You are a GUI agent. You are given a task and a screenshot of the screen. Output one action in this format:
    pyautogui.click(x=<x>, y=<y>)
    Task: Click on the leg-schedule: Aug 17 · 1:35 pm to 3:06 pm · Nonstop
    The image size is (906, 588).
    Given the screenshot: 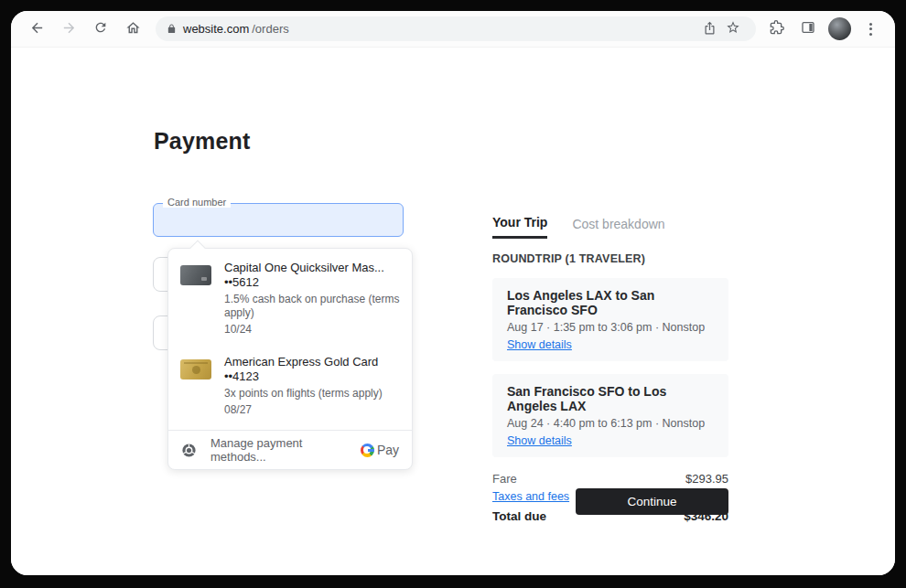 What is the action you would take?
    pyautogui.click(x=610, y=327)
    